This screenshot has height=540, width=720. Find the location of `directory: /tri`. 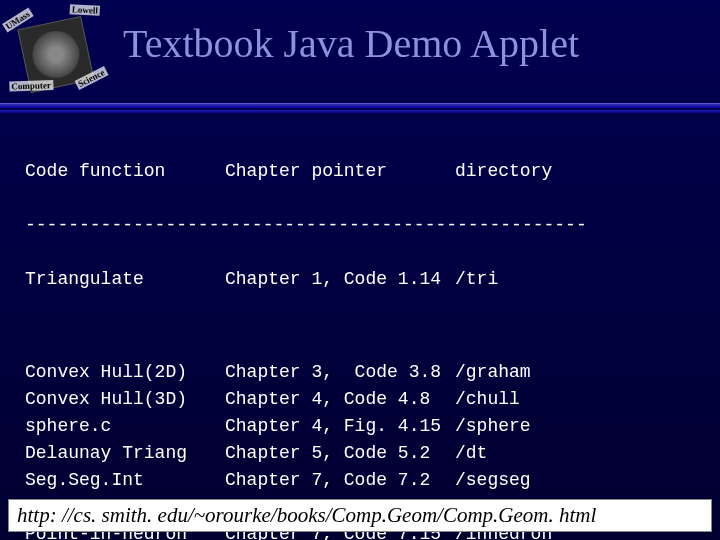

directory: /tri is located at coordinates (476, 280).